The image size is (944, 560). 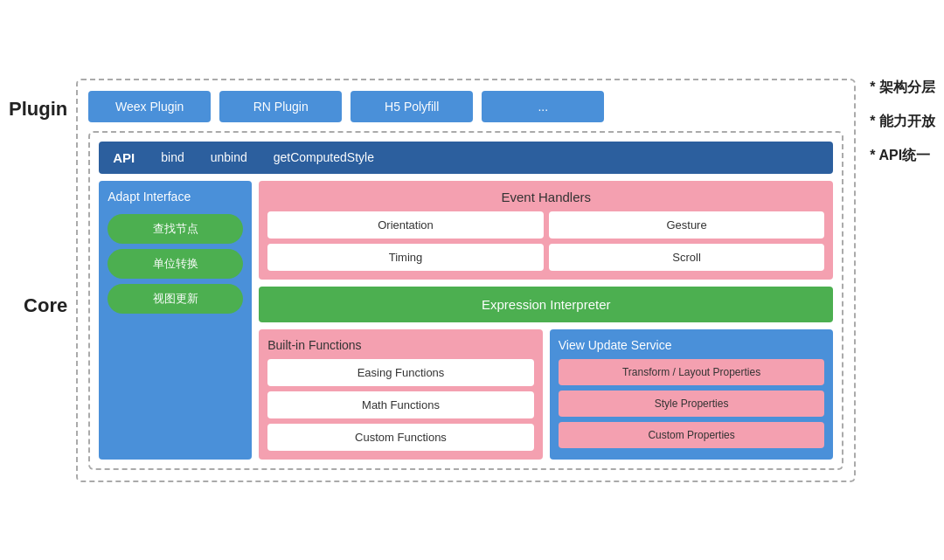 What do you see at coordinates (902, 87) in the screenshot?
I see `annotation-0: * 架构分层` at bounding box center [902, 87].